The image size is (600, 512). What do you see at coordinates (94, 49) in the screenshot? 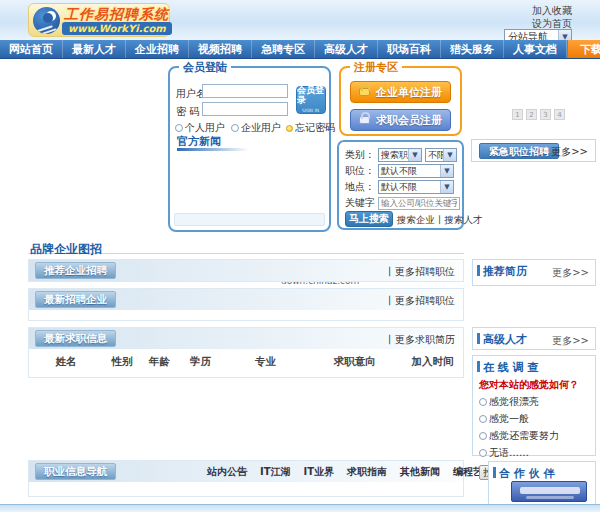
I see `nav-item-latest-talent: 最新人才` at bounding box center [94, 49].